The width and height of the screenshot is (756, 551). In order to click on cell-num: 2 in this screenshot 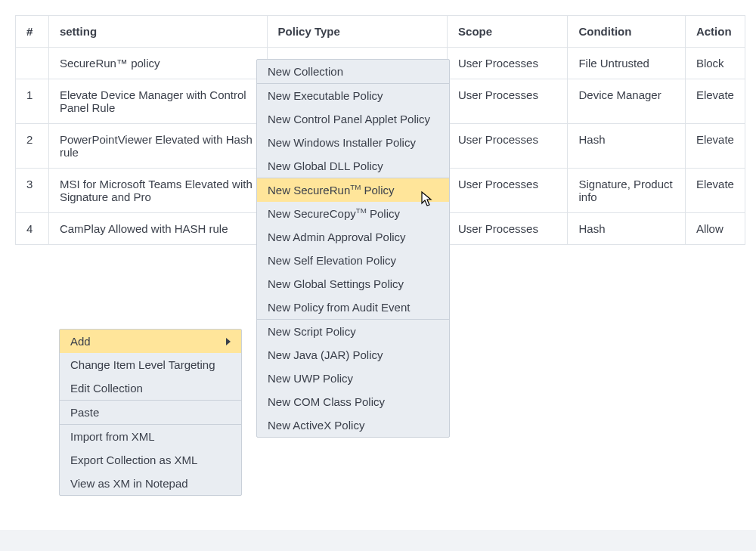, I will do `click(33, 147)`.